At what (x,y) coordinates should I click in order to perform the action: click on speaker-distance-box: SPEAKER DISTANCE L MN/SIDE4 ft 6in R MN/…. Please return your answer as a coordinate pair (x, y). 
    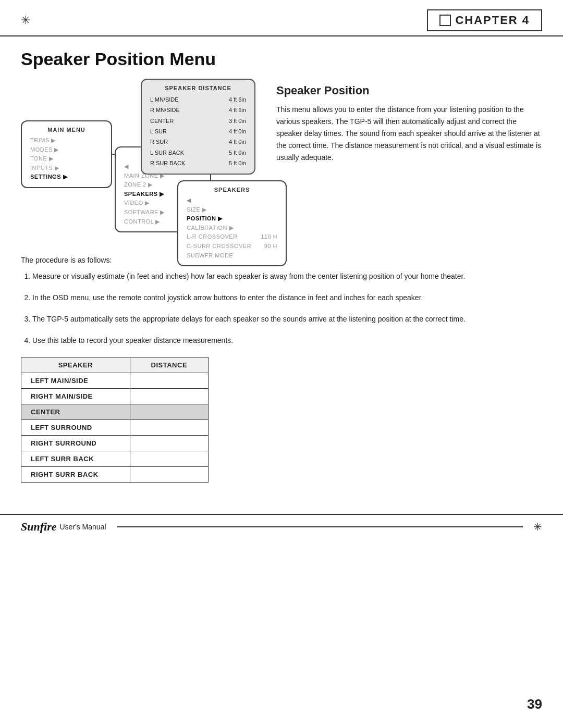
    Looking at the image, I should click on (198, 127).